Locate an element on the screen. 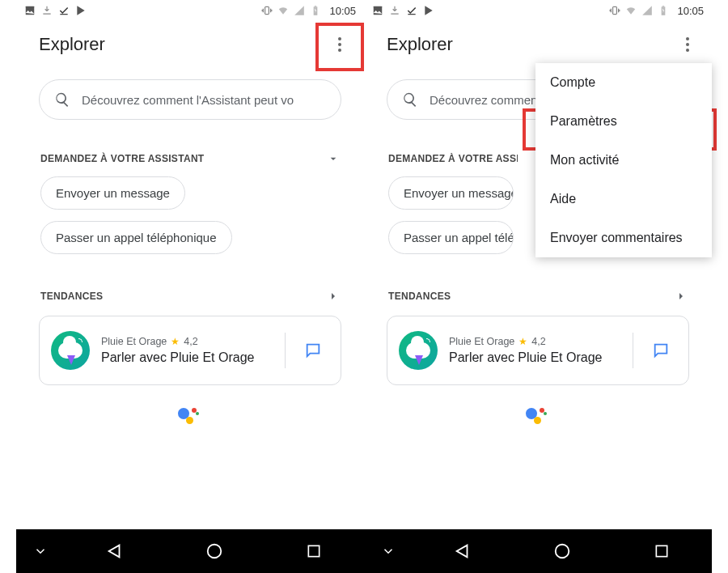 This screenshot has height=573, width=728. assistant-suggestions: Envoyer un message Passer un appel télép… is located at coordinates (190, 213).